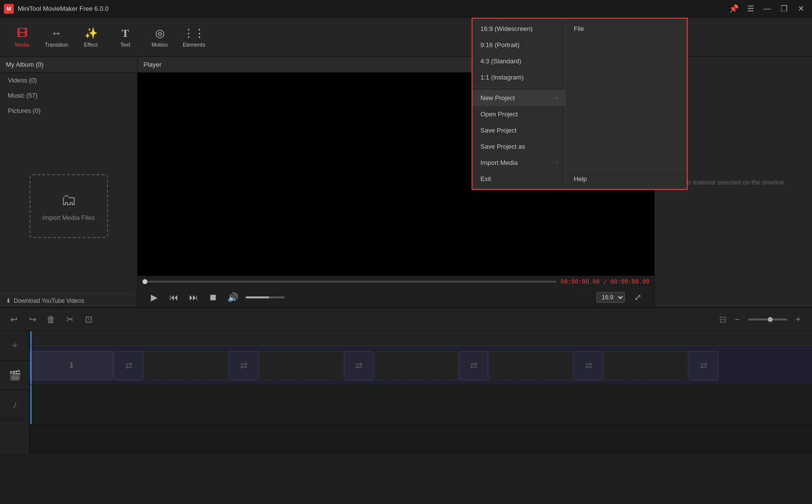 Image resolution: width=812 pixels, height=504 pixels. I want to click on split-icon: ⊟, so click(723, 319).